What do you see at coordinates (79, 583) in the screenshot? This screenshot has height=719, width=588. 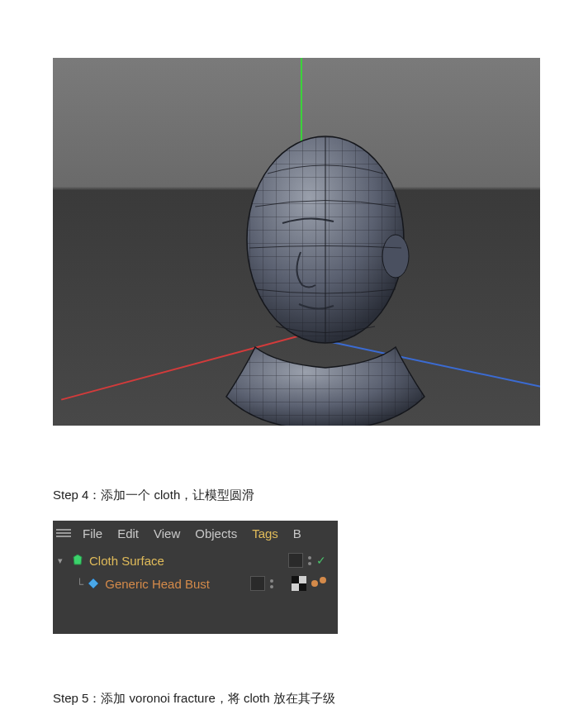 I see `tree-branch-icon: └` at bounding box center [79, 583].